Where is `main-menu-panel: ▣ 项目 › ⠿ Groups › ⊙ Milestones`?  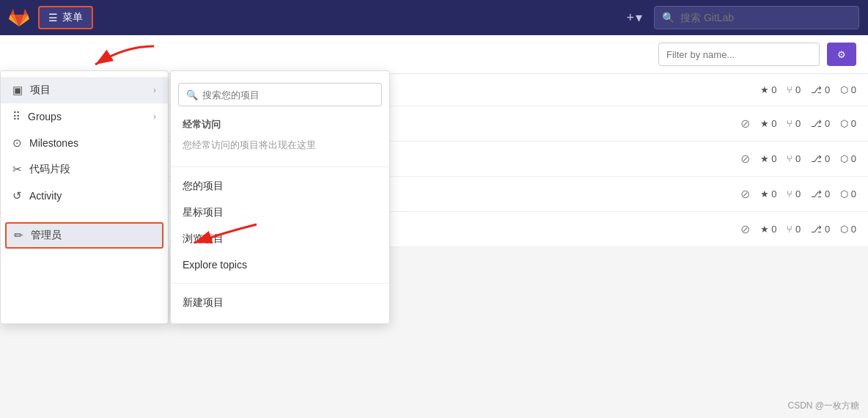 main-menu-panel: ▣ 项目 › ⠿ Groups › ⊙ Milestones is located at coordinates (84, 197).